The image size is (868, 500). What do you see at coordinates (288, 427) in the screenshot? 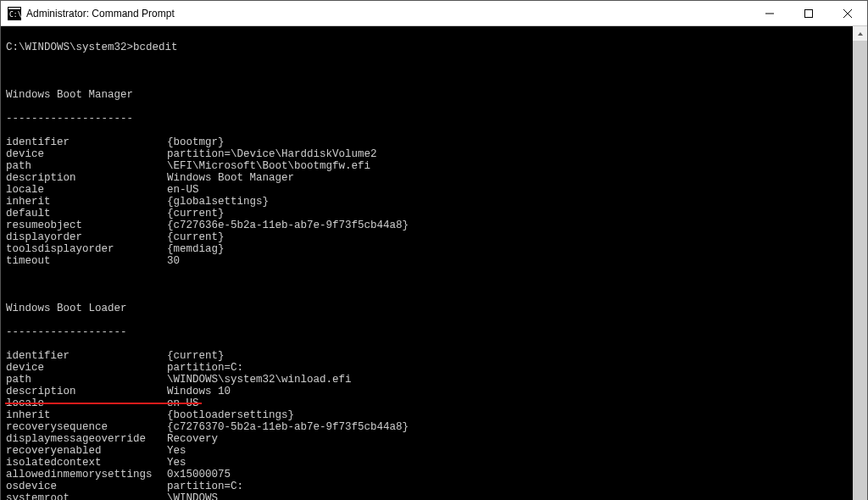
I see `output-value: {c7276370-5b2a-11eb-ab7e-9f73f5cb44a8}` at bounding box center [288, 427].